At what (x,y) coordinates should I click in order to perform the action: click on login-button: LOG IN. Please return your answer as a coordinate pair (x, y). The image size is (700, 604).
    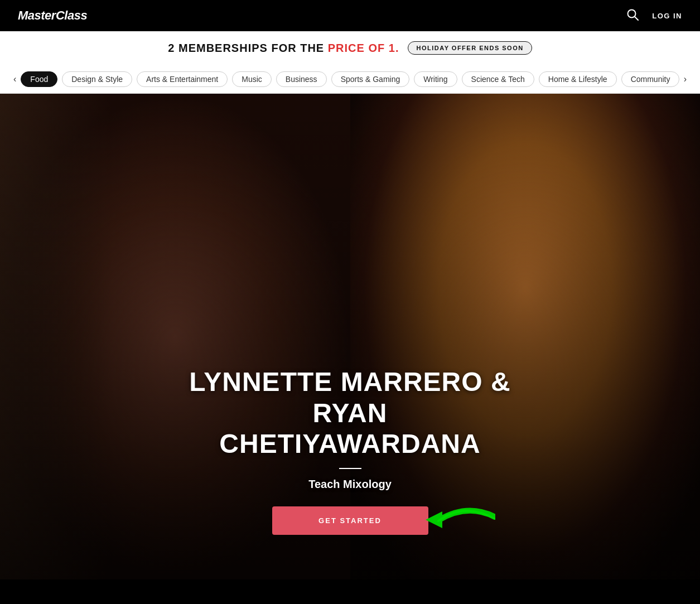
    Looking at the image, I should click on (667, 16).